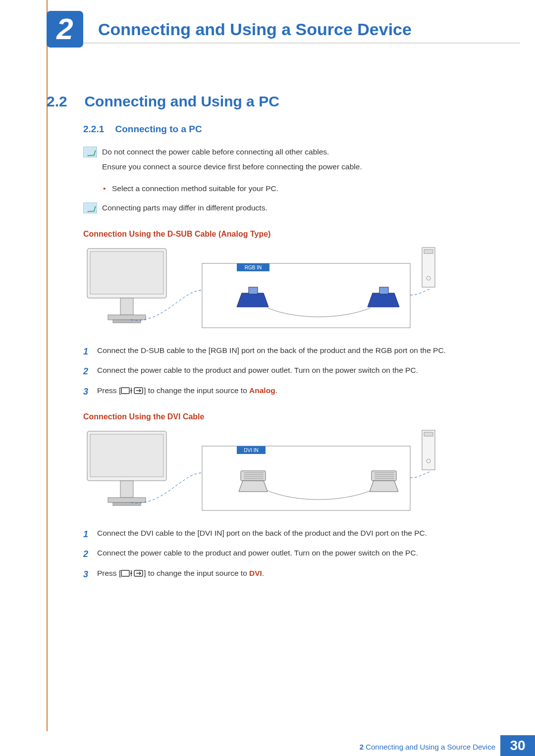 This screenshot has width=535, height=756. I want to click on svg-text: DVI IN, so click(251, 451).